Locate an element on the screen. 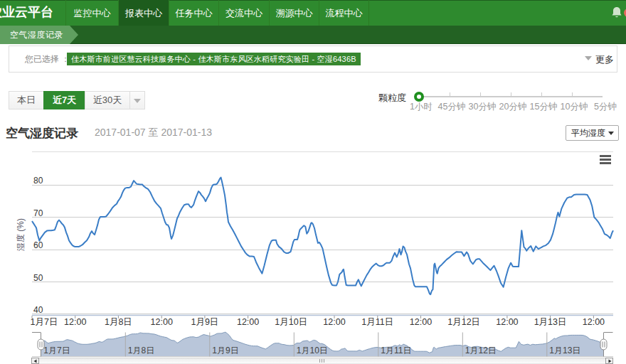  svg-text: 60 is located at coordinates (38, 245).